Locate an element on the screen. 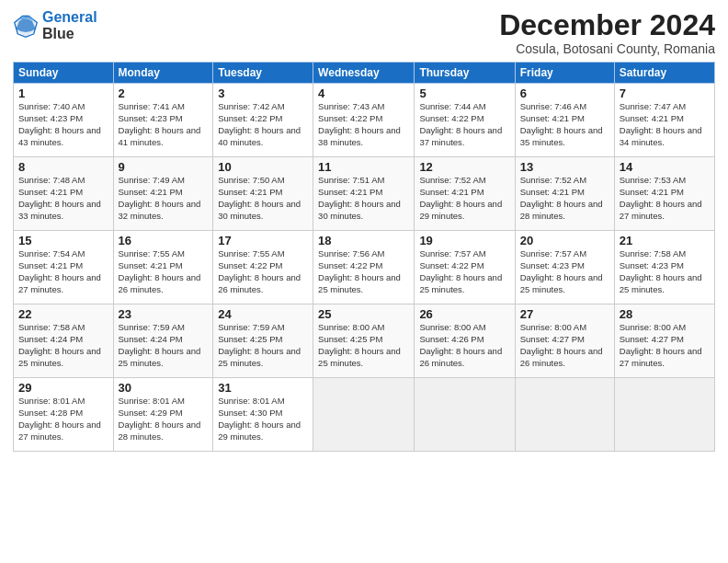  calendar-cell: 13 Sunrise: 7:52 AM Sunset: 4:21 PM Dayl… is located at coordinates (564, 194).